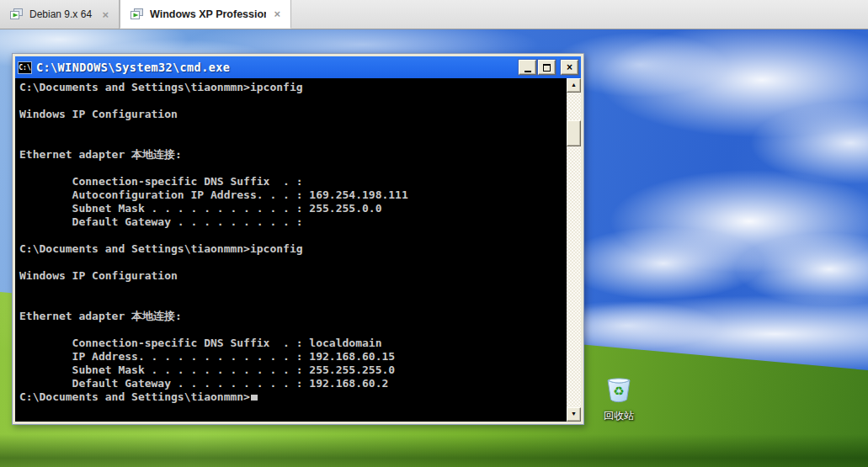 This screenshot has width=868, height=467. I want to click on close-icon: ×, so click(569, 67).